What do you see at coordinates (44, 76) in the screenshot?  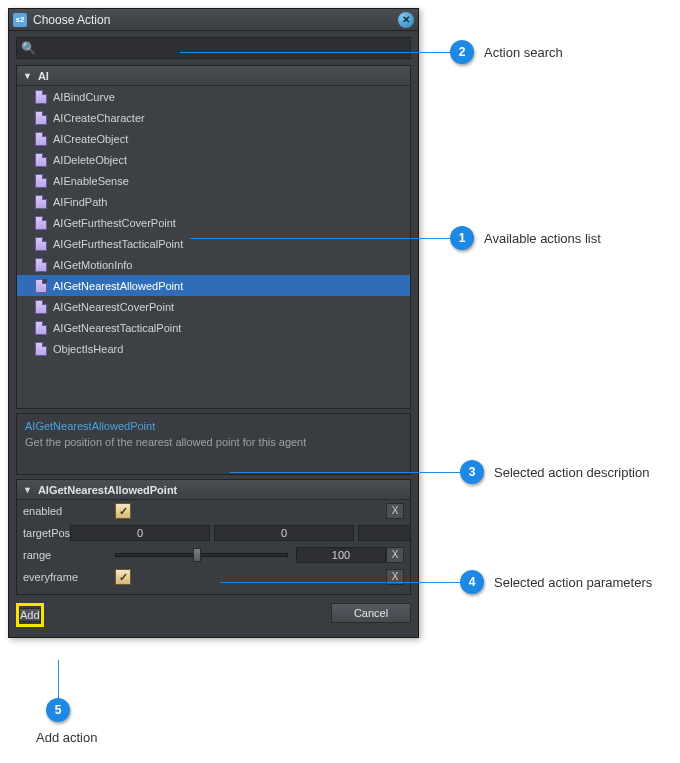 I see `group-name: AI` at bounding box center [44, 76].